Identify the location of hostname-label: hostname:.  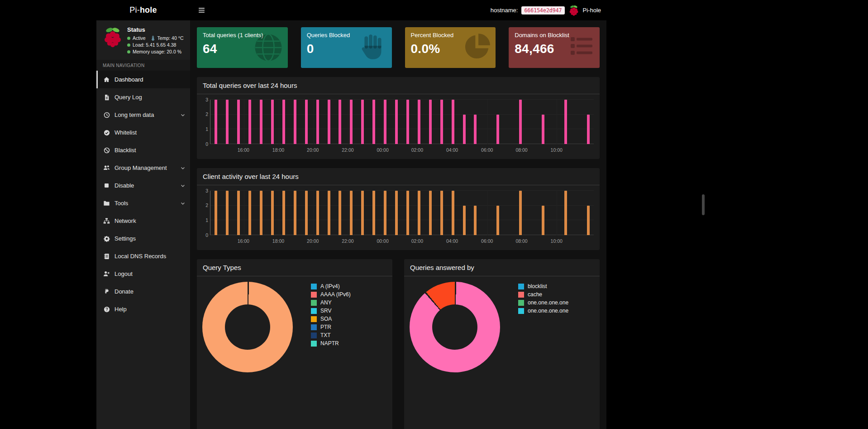
(504, 10).